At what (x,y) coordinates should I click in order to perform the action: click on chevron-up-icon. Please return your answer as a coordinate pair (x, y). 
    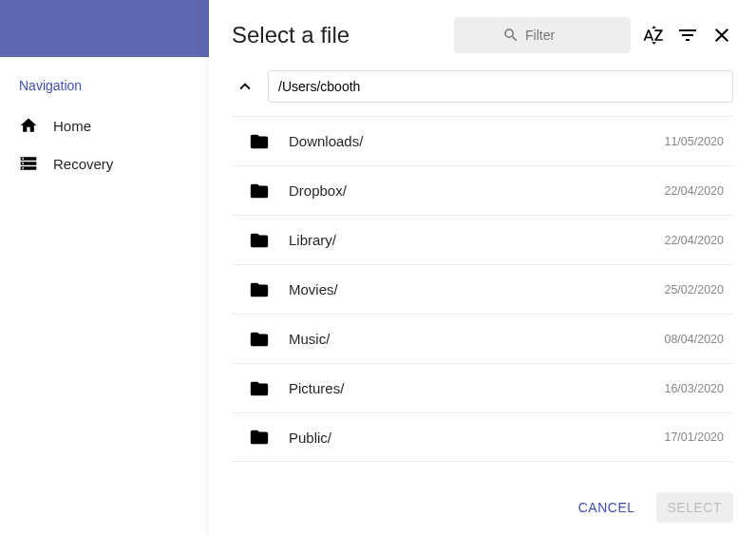
    Looking at the image, I should click on (245, 86).